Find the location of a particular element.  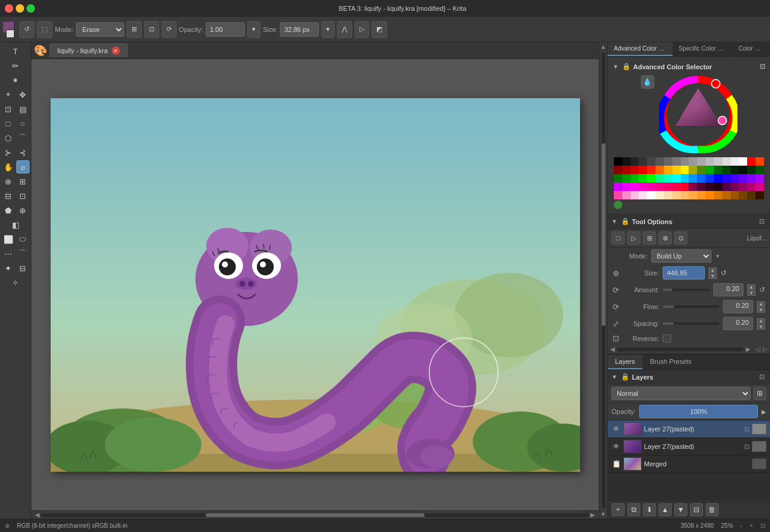

record-btn: ◩ is located at coordinates (379, 30).